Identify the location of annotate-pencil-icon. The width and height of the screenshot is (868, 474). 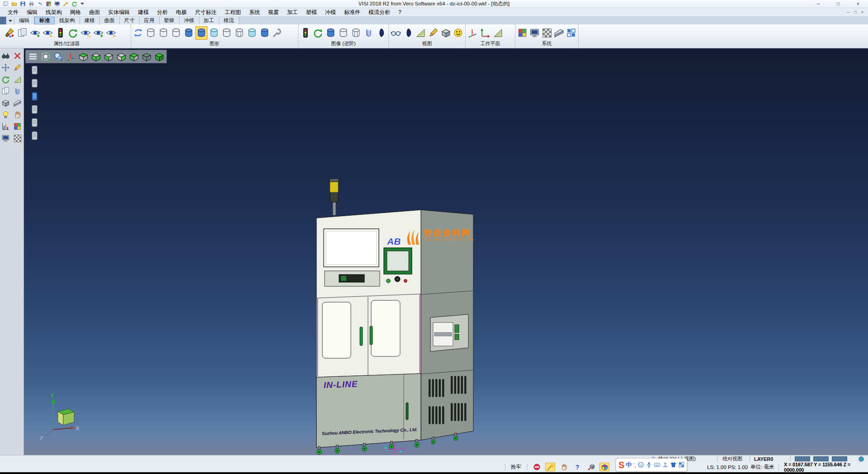
(433, 33).